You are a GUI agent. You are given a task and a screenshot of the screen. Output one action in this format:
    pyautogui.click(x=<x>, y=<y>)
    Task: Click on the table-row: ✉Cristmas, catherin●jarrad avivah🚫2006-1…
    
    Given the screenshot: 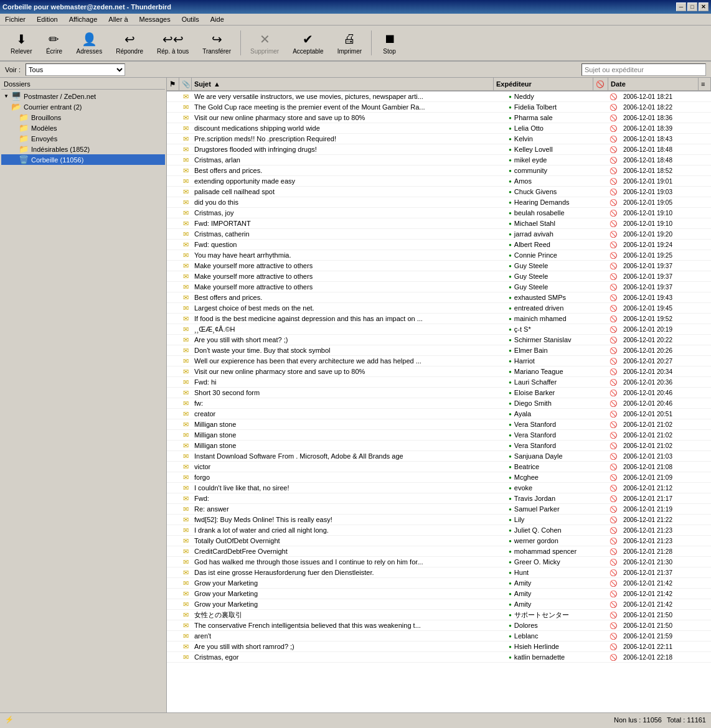 What is the action you would take?
    pyautogui.click(x=439, y=234)
    